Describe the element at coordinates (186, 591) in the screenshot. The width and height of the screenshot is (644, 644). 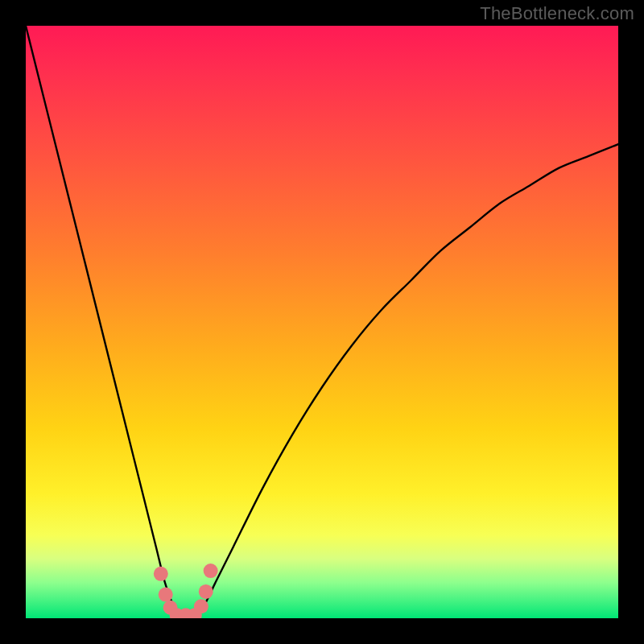
I see `highlight-markers` at that location.